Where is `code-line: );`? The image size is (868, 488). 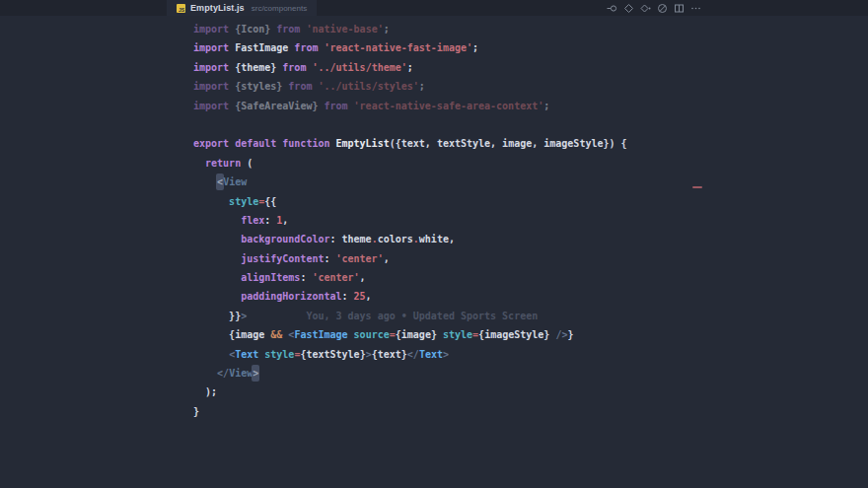 code-line: ); is located at coordinates (434, 392).